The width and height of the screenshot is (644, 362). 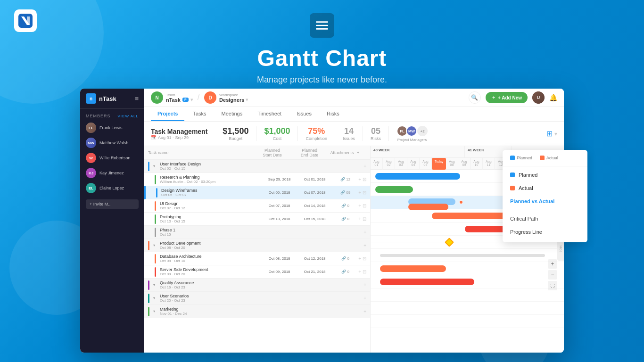 I want to click on sidebar-hamburger-icon: ≡, so click(x=137, y=99).